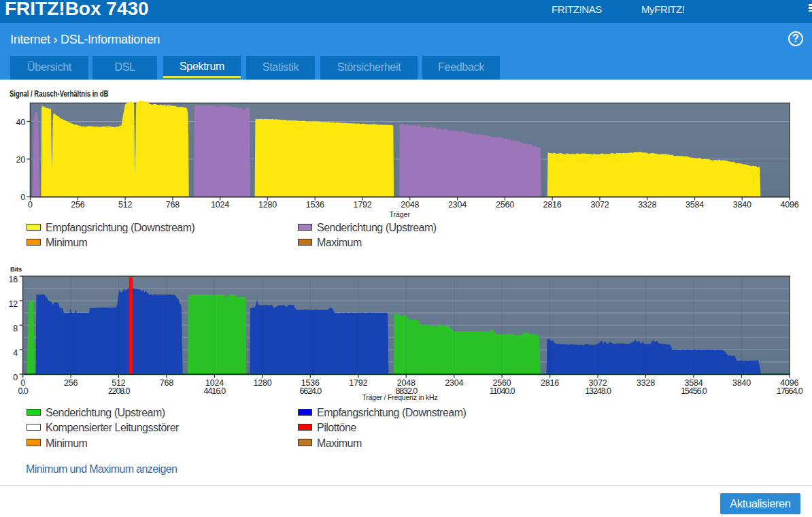 This screenshot has width=812, height=517. Describe the element at coordinates (503, 391) in the screenshot. I see `svg-text: 11040.0` at that location.